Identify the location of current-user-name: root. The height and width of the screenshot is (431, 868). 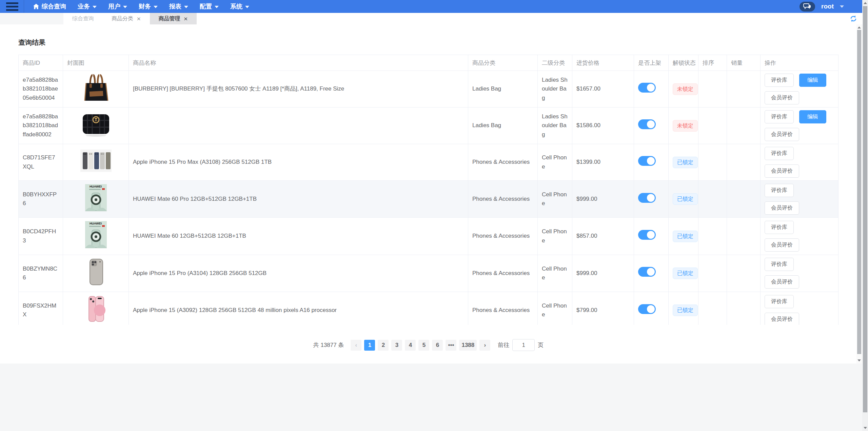
(827, 6).